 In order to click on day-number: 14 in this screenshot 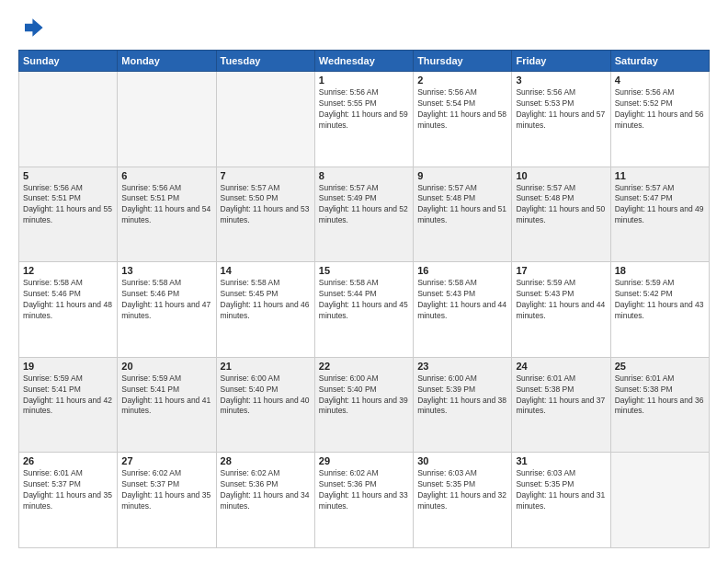, I will do `click(266, 270)`.